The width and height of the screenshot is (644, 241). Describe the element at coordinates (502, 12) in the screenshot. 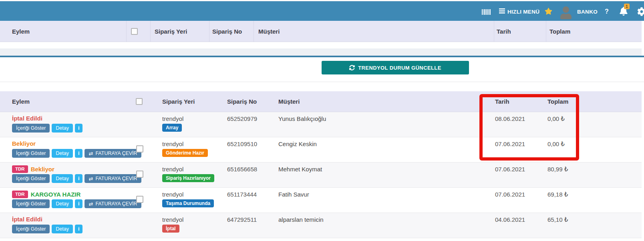

I see `hamburger-icon` at that location.